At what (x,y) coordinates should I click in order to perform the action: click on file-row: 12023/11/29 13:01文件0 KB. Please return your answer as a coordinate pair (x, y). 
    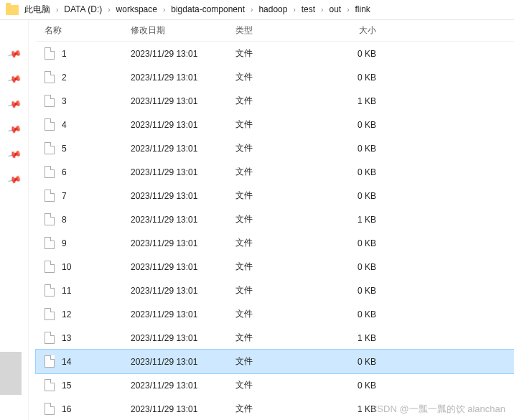
    Looking at the image, I should click on (275, 53).